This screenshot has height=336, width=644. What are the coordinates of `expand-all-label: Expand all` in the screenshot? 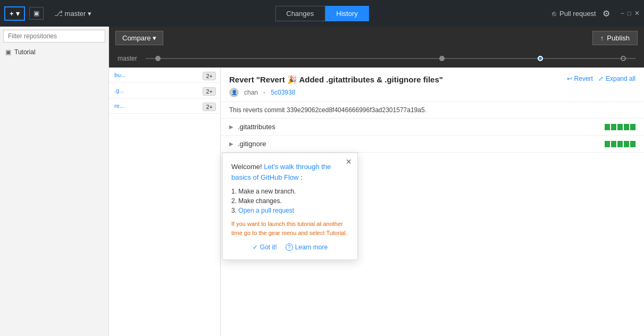 It's located at (621, 79).